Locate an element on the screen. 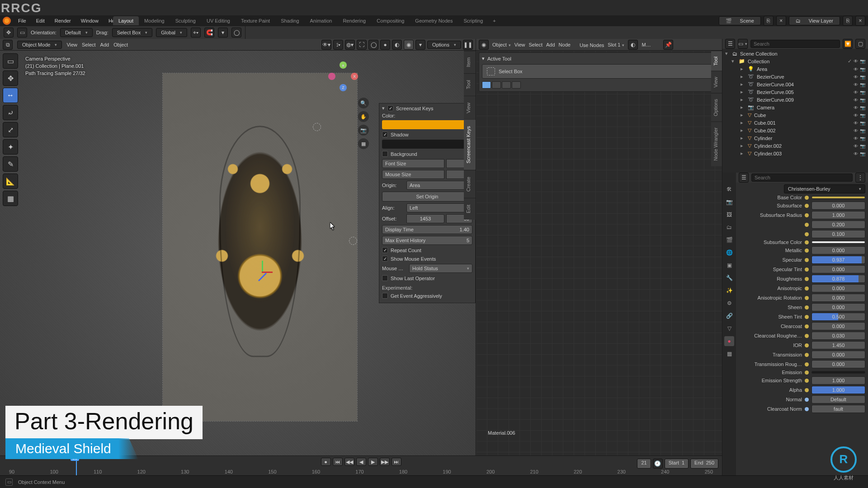 The height and width of the screenshot is (488, 868). tool-add: ▦ is located at coordinates (10, 198).